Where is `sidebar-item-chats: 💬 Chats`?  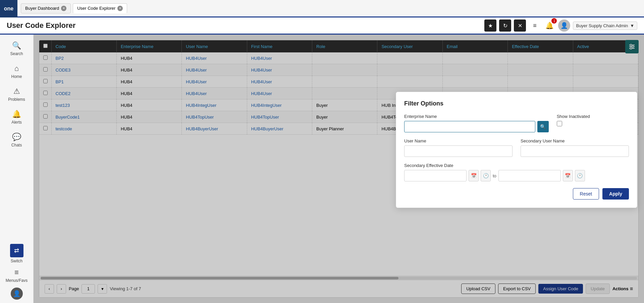 sidebar-item-chats: 💬 Chats is located at coordinates (17, 140).